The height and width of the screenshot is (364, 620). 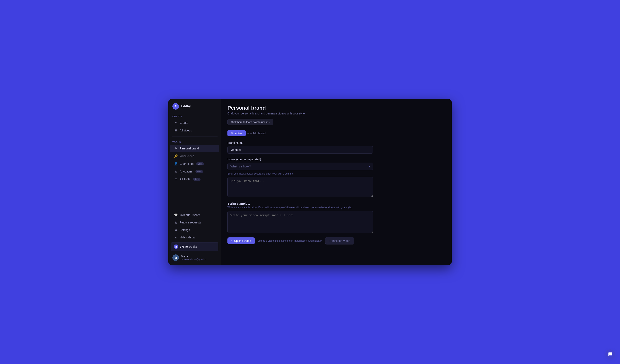 I want to click on plus-icon: +, so click(x=248, y=133).